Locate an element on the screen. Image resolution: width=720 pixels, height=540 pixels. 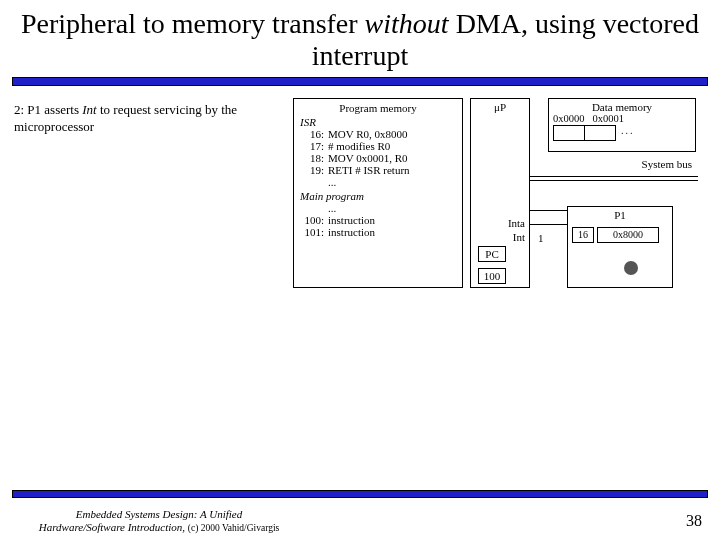
int-signal-label: Int is located at coordinates (519, 237).